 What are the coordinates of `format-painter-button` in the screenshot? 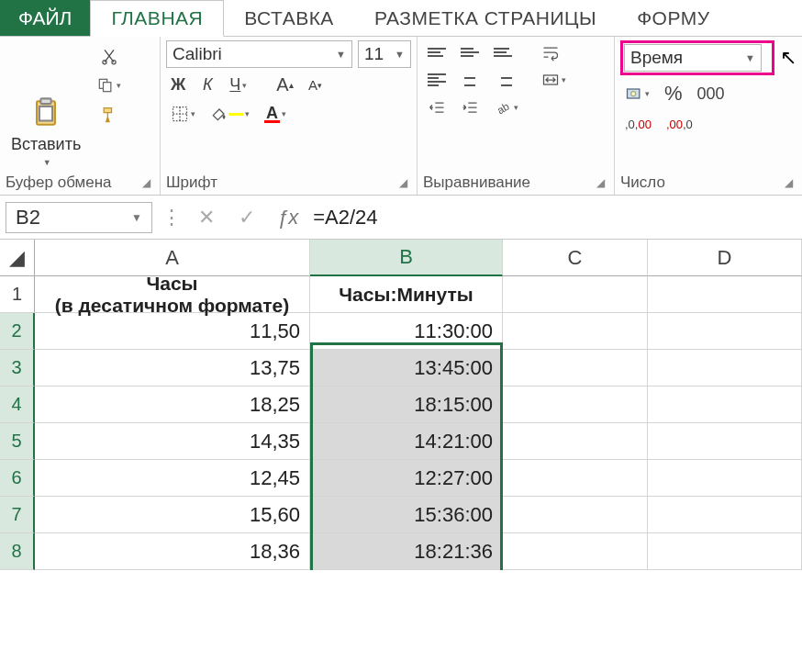 It's located at (108, 115).